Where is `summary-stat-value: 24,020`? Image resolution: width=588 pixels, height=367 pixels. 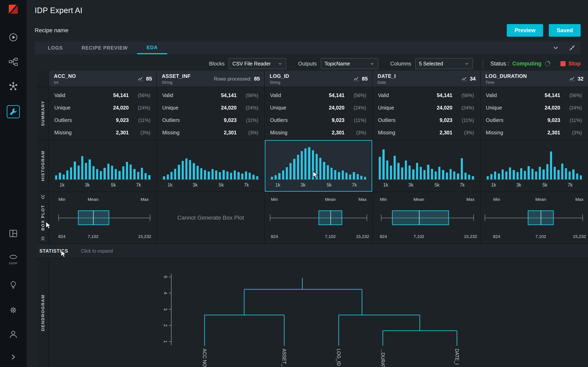
summary-stat-value: 24,020 is located at coordinates (337, 108).